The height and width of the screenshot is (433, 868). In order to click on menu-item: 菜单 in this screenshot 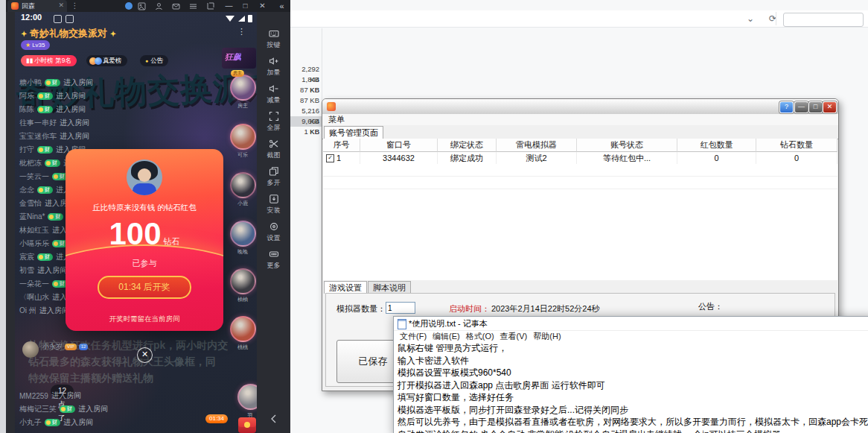, I will do `click(336, 119)`.